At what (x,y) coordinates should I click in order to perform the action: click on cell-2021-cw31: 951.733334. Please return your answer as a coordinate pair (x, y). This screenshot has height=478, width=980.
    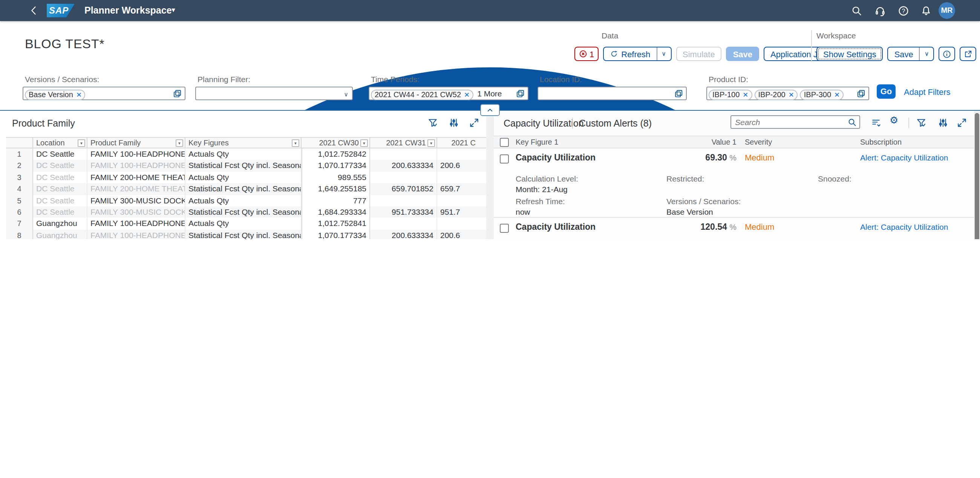
    Looking at the image, I should click on (404, 212).